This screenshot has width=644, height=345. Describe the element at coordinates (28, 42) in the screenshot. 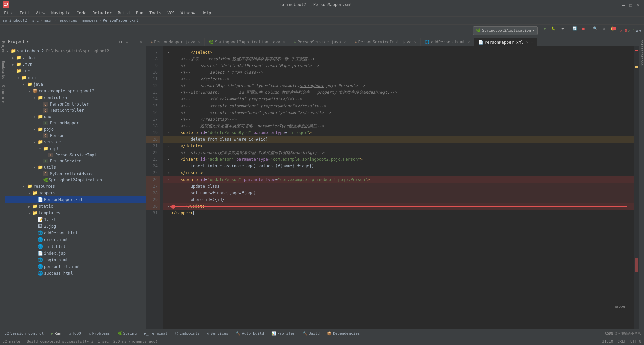

I see `project-dropdown-icon: ▾` at that location.